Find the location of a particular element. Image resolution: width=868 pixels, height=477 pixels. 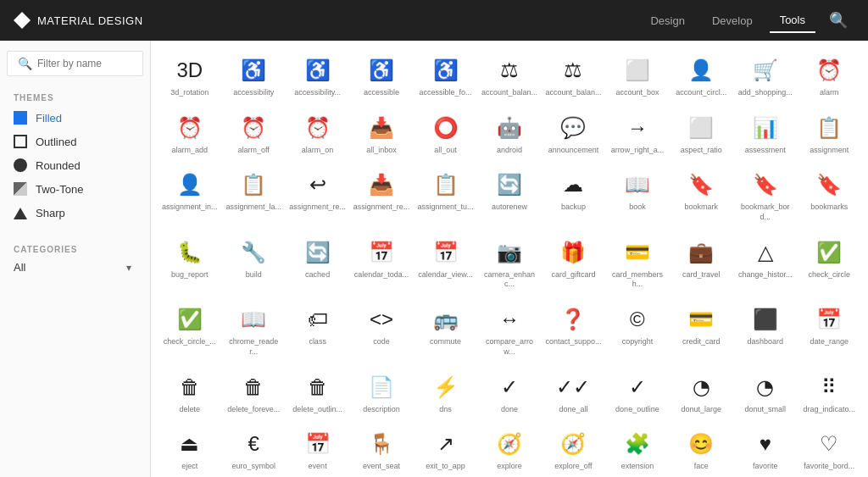

icon-cell: 📋assignment_tu... is located at coordinates (446, 195).